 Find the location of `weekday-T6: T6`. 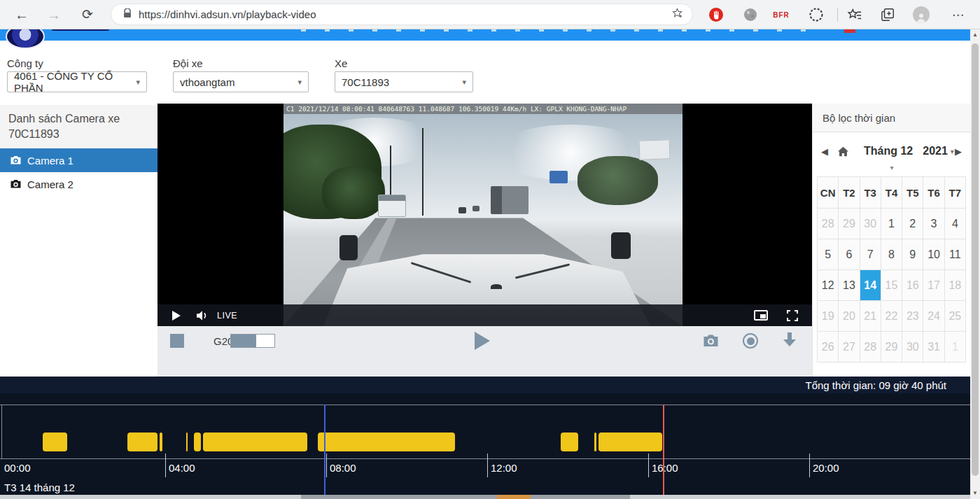

weekday-T6: T6 is located at coordinates (934, 193).